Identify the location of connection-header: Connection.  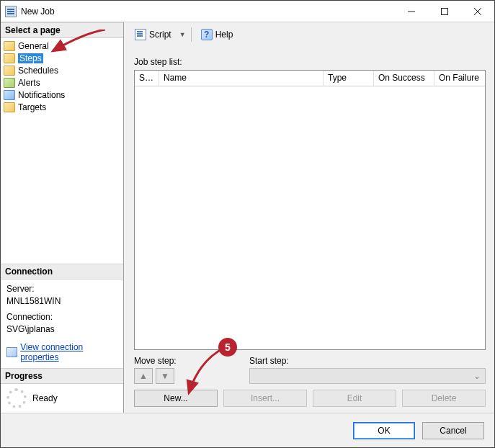
(62, 272).